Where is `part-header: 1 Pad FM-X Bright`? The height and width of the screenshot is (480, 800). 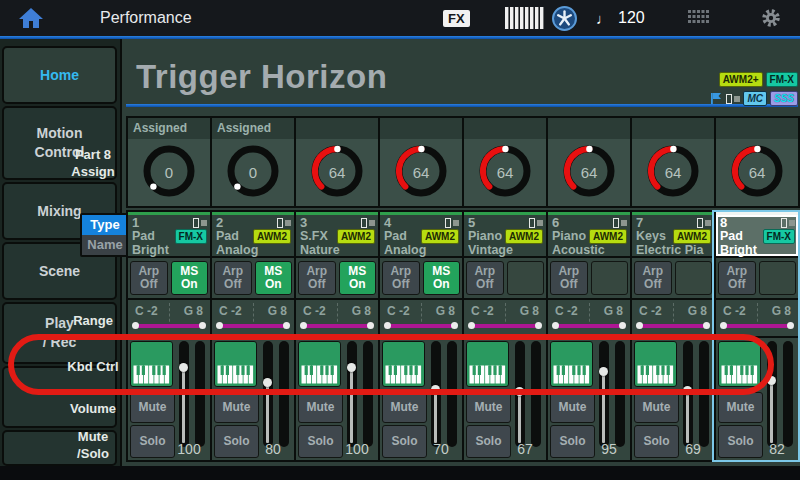 part-header: 1 Pad FM-X Bright is located at coordinates (169, 235).